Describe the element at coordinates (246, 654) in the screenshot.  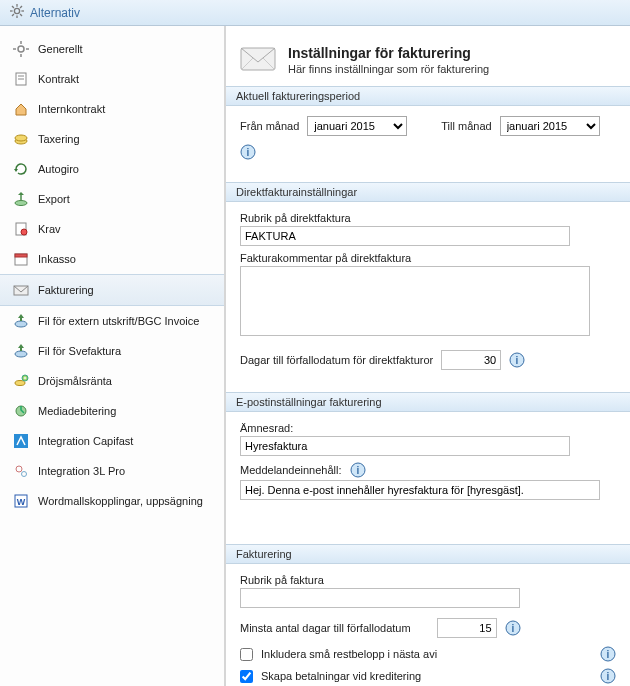
I see `include-small-checkbox` at that location.